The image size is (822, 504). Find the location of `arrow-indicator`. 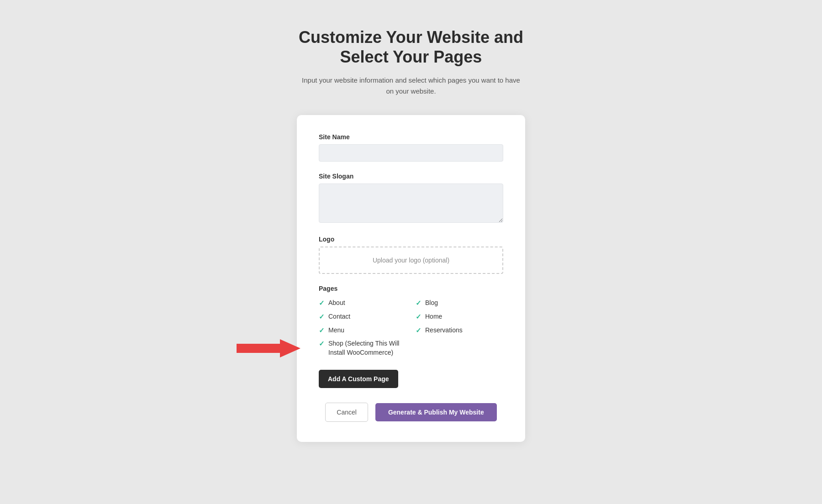

arrow-indicator is located at coordinates (269, 348).